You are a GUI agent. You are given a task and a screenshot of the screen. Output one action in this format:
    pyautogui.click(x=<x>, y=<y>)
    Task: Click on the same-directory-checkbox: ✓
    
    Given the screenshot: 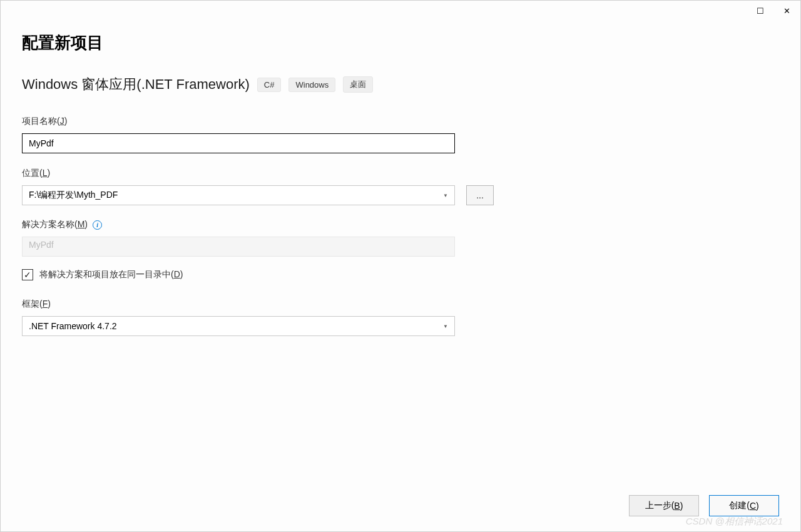 What is the action you would take?
    pyautogui.click(x=28, y=275)
    